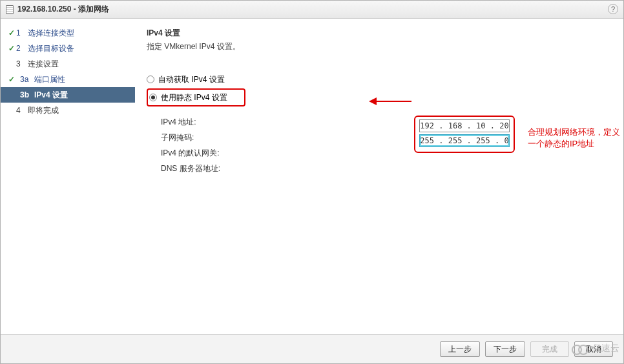 This screenshot has height=364, width=624. I want to click on finish-button: 完成, so click(550, 349).